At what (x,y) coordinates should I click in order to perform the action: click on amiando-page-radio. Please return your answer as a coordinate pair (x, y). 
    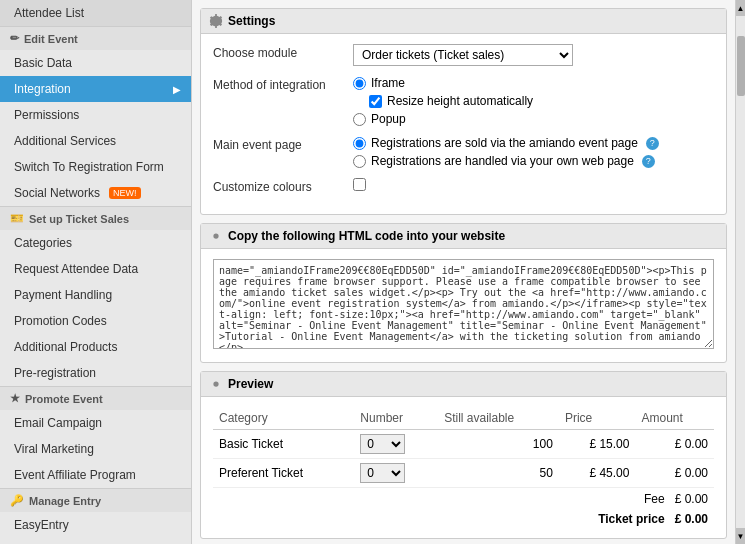
    Looking at the image, I should click on (360, 144).